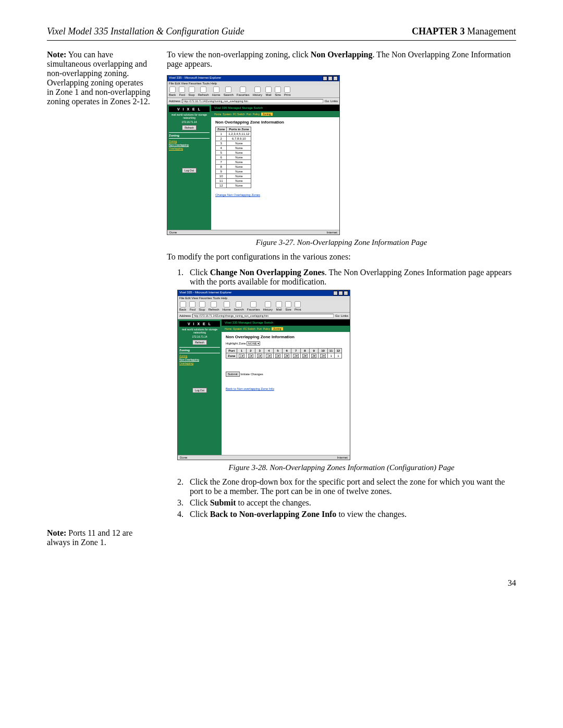 The height and width of the screenshot is (728, 563). Describe the element at coordinates (268, 304) in the screenshot. I see `history-icon` at that location.